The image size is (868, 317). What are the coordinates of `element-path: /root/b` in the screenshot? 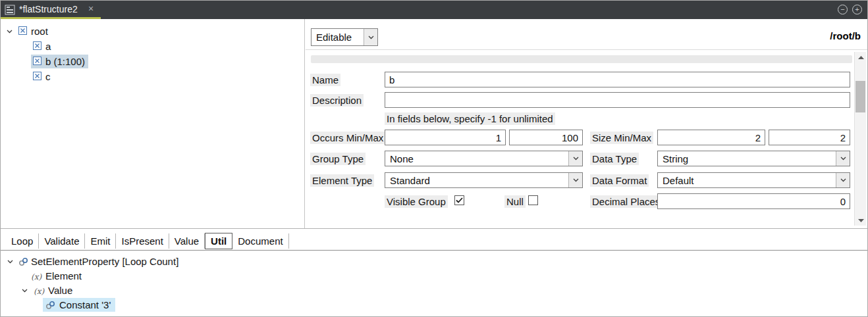 It's located at (846, 36).